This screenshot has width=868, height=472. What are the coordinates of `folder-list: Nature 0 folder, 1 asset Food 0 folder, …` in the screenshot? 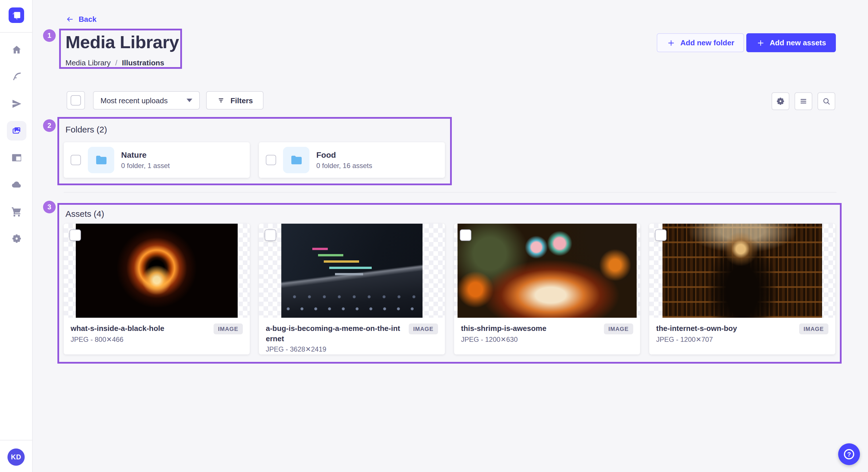 It's located at (254, 160).